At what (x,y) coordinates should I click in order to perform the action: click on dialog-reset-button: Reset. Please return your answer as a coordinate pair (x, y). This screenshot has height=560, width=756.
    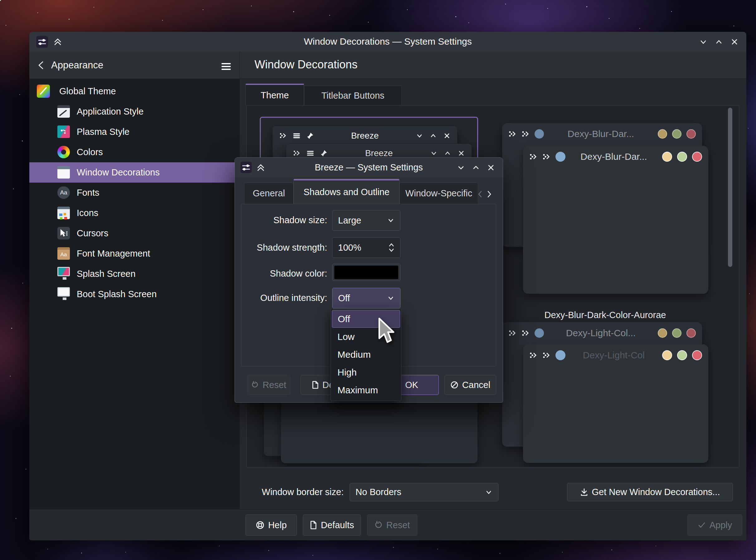
    Looking at the image, I should click on (269, 385).